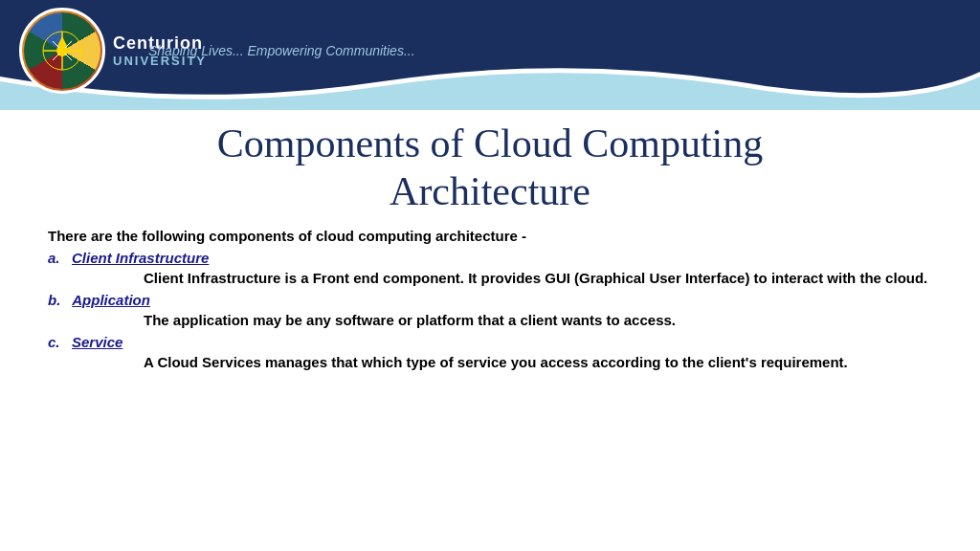 The image size is (980, 551). Describe the element at coordinates (490, 235) in the screenshot. I see `intro-text: There are the following components of cl…` at that location.